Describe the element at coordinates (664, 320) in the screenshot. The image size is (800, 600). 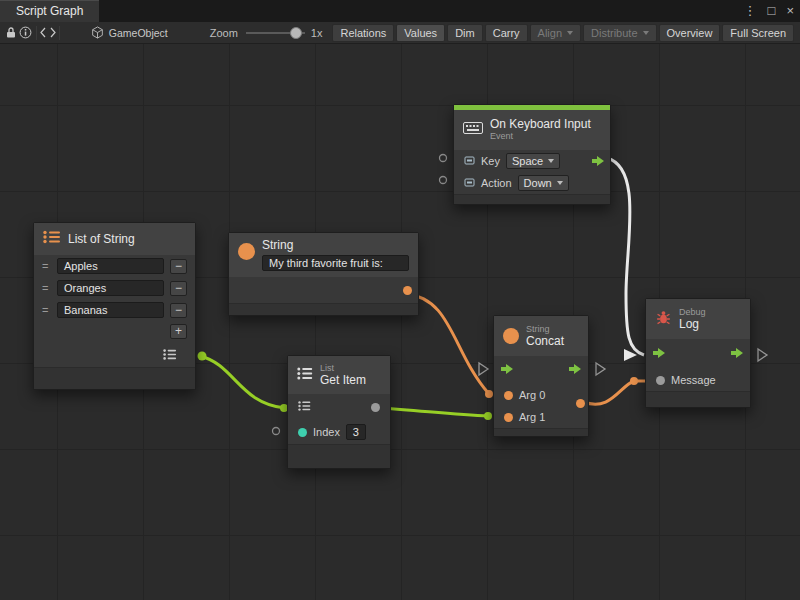
I see `bug-icon` at that location.